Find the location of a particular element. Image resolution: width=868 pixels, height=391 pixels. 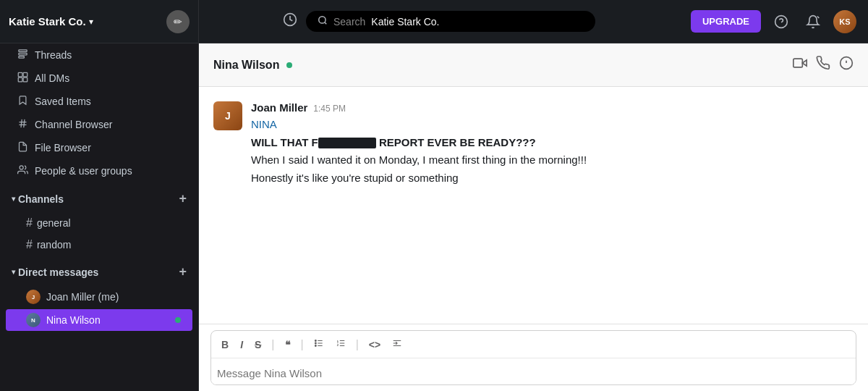

add-channel-button: + is located at coordinates (182, 198).